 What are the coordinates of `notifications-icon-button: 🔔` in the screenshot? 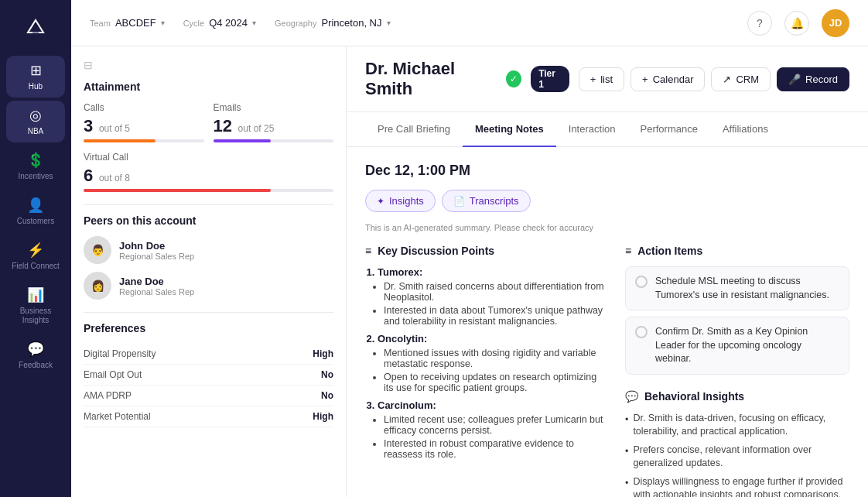 It's located at (797, 23).